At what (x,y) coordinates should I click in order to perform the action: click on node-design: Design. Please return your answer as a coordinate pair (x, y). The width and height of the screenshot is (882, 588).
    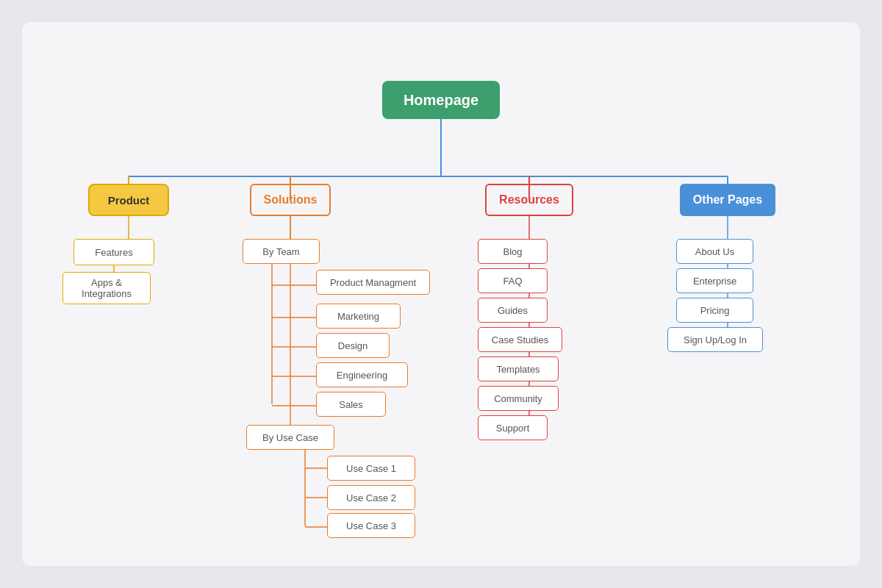
    Looking at the image, I should click on (353, 345).